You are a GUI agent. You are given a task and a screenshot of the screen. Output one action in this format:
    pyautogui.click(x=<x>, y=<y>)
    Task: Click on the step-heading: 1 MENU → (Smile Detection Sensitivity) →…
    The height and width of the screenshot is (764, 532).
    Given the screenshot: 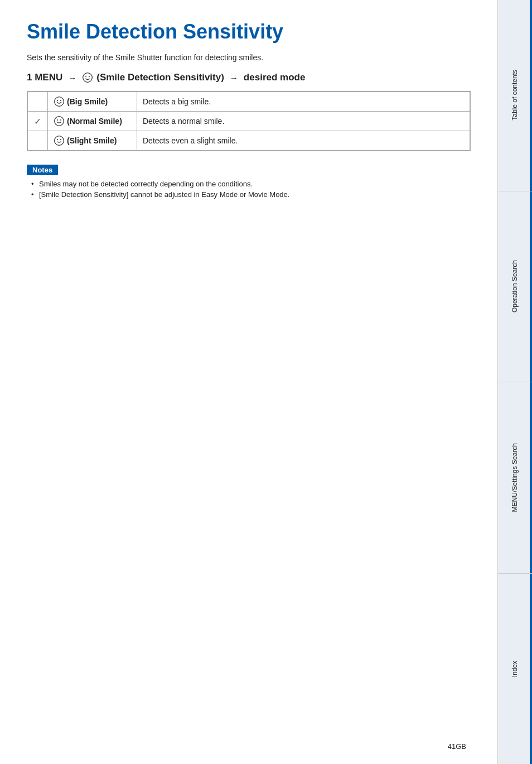 What is the action you would take?
    pyautogui.click(x=249, y=78)
    